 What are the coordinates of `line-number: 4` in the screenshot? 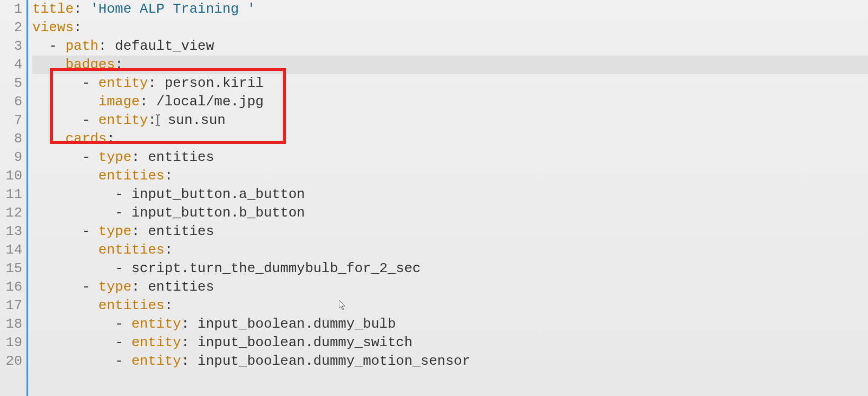 It's located at (11, 65).